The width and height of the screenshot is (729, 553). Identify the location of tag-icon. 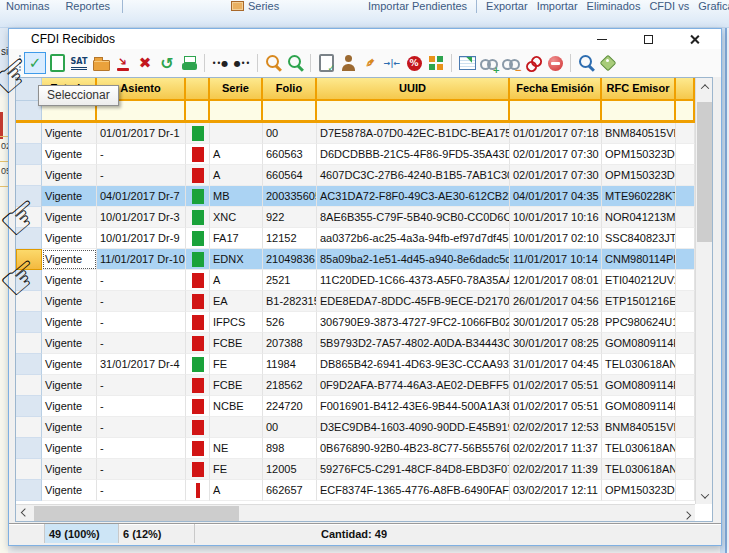
(608, 63).